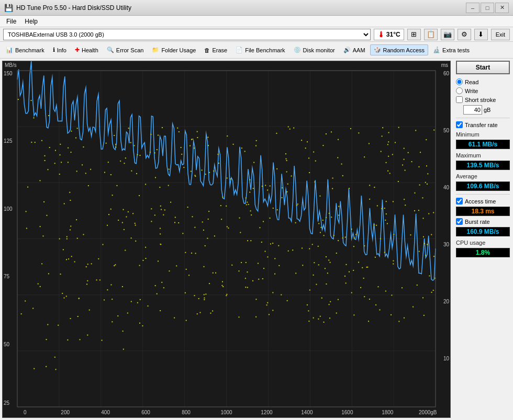 Image resolution: width=513 pixels, height=420 pixels. Describe the element at coordinates (483, 91) in the screenshot. I see `write-radio-row: Write` at that location.